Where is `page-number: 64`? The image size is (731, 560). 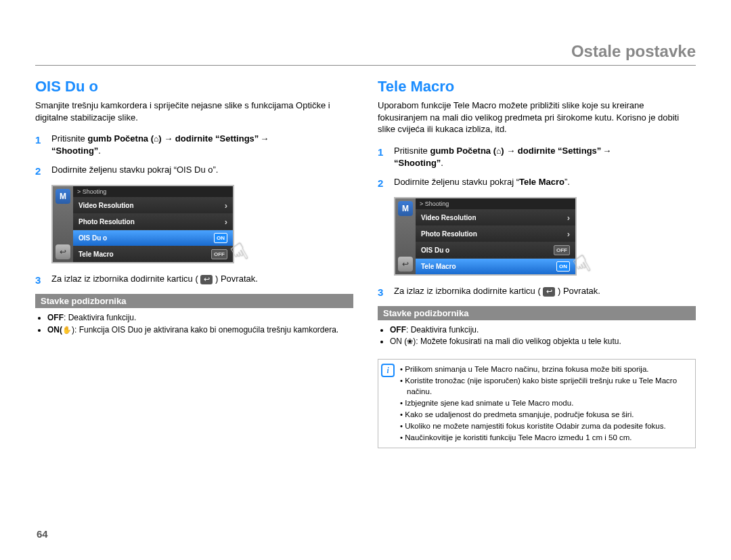
page-number: 64 is located at coordinates (42, 534).